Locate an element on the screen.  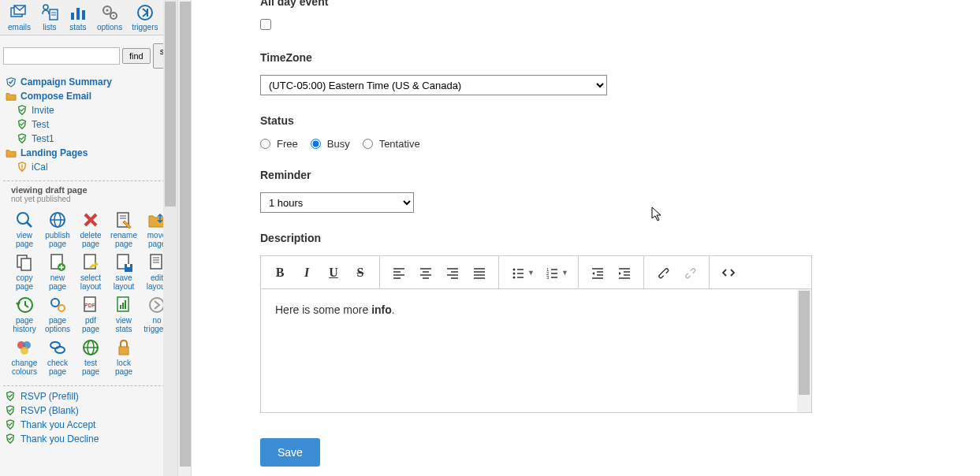
link-button is located at coordinates (663, 273).